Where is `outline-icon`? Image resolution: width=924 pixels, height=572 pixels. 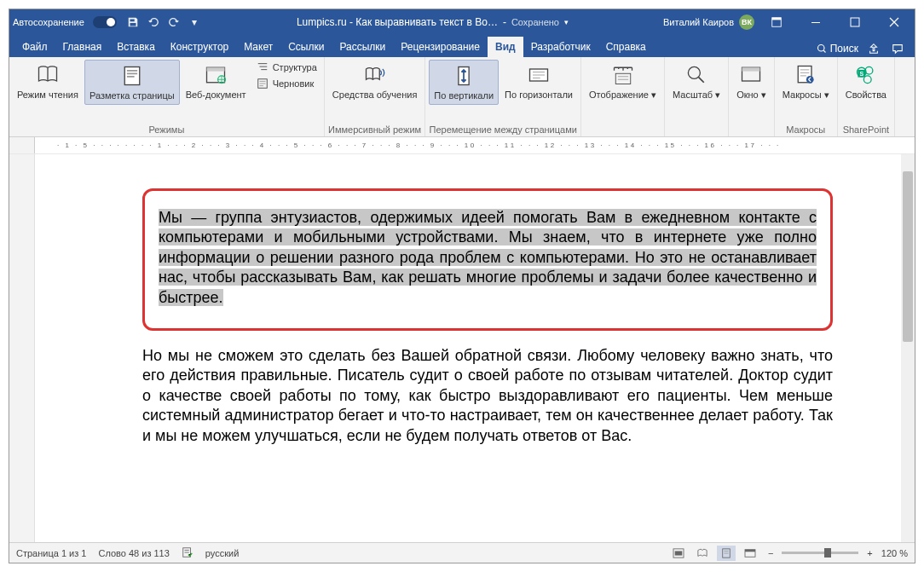 outline-icon is located at coordinates (263, 67).